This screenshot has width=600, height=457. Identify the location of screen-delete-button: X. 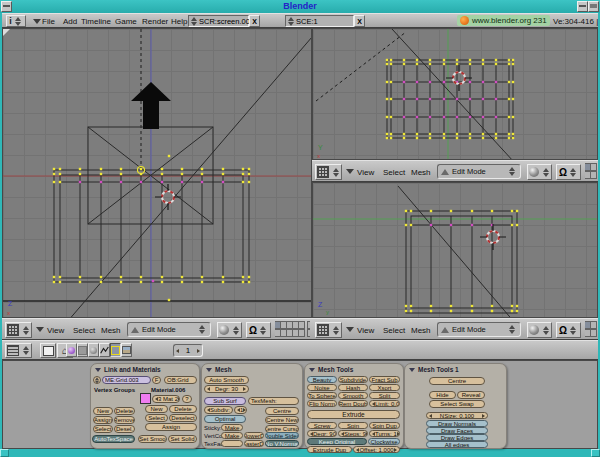
(254, 21).